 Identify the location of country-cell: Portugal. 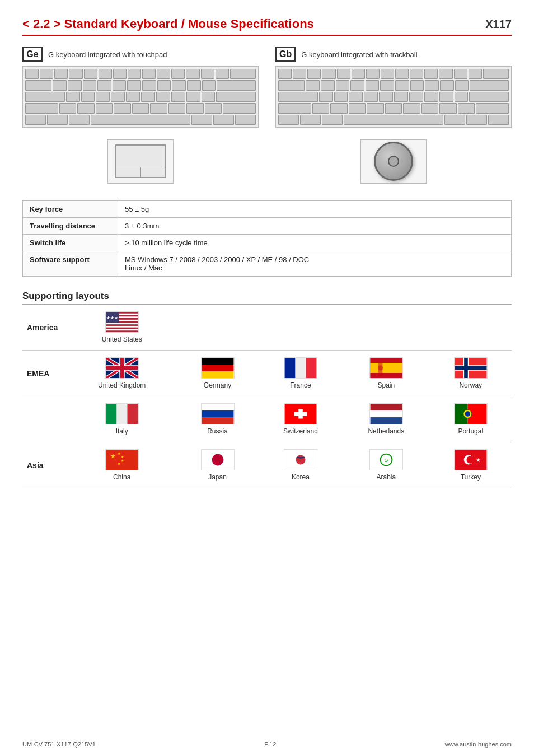
(471, 419).